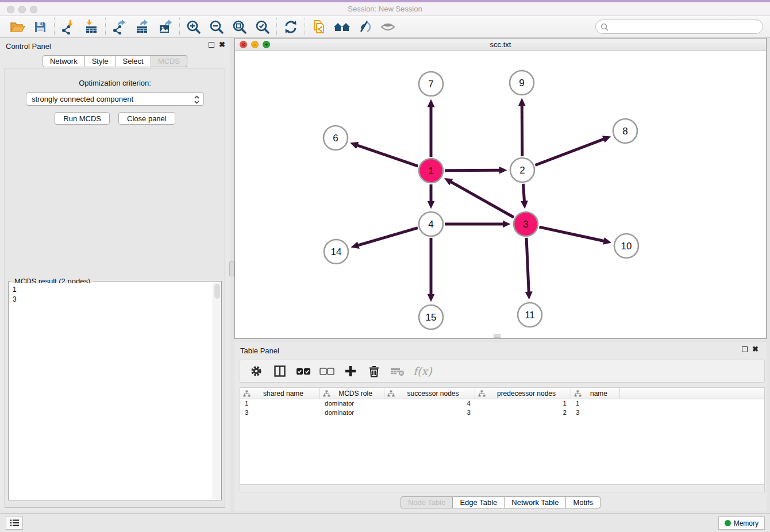 The height and width of the screenshot is (532, 770). What do you see at coordinates (741, 523) in the screenshot?
I see `memory-button: Memory` at bounding box center [741, 523].